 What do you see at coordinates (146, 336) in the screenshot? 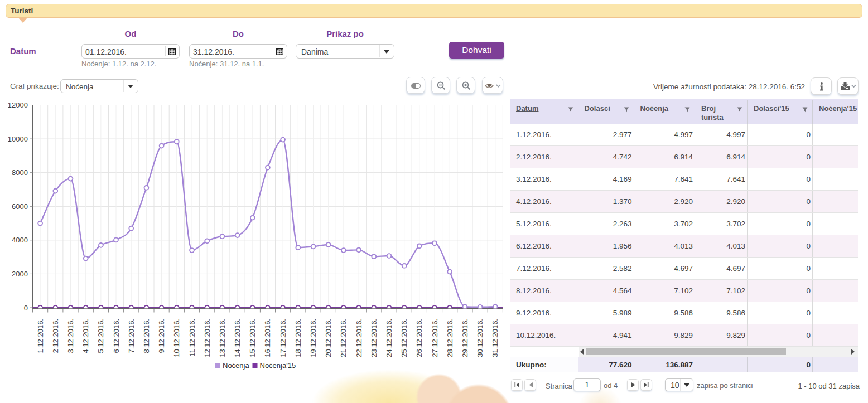
I see `svg-text: 8.12.2016.` at bounding box center [146, 336].